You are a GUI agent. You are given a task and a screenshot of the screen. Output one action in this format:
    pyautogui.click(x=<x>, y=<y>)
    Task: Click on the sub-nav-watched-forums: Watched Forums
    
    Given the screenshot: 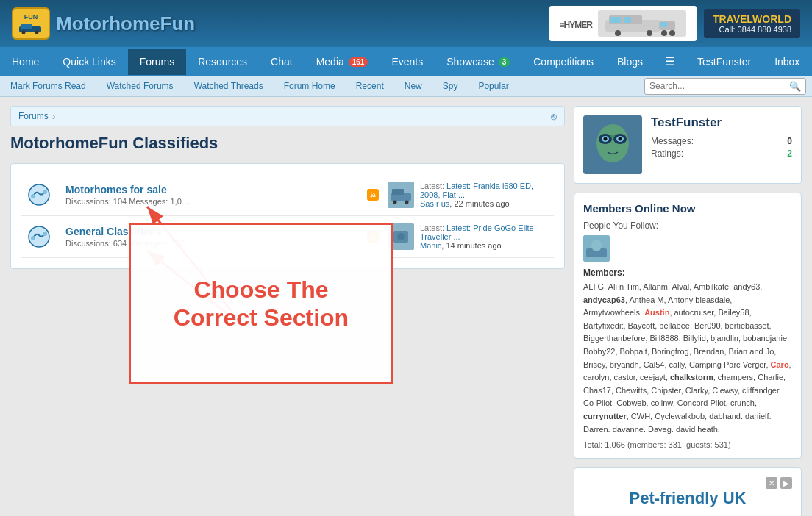 What is the action you would take?
    pyautogui.click(x=140, y=86)
    